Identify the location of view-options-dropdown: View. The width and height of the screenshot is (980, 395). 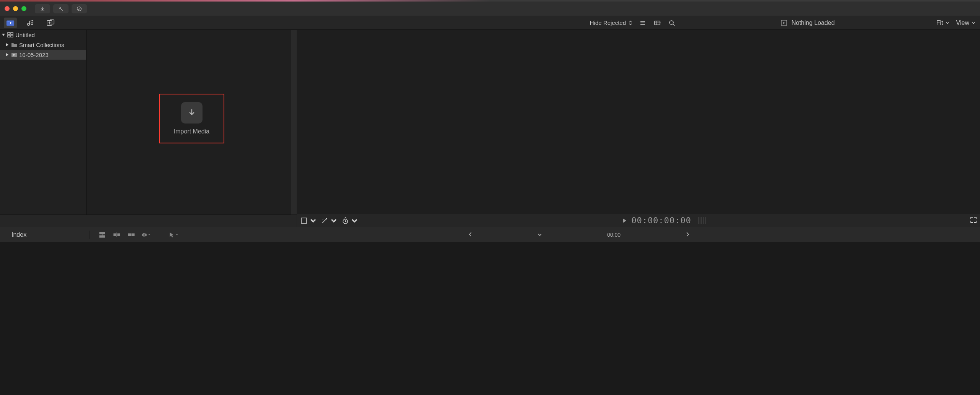
(966, 23).